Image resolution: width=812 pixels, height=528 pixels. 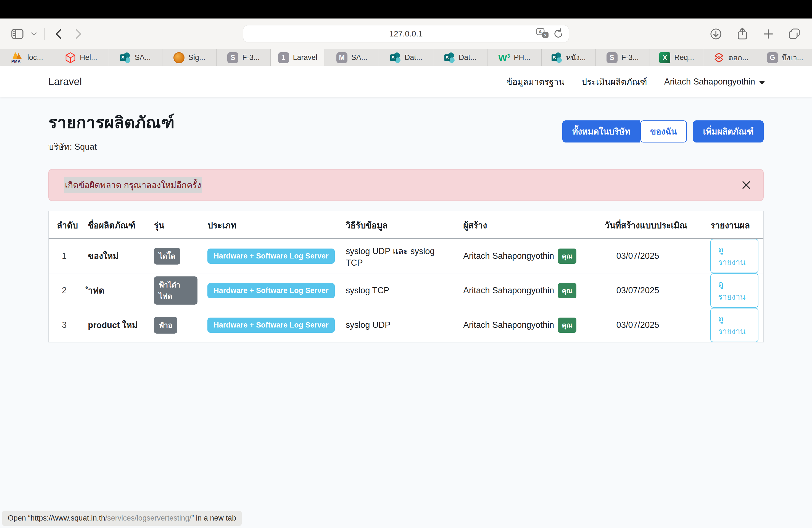 I want to click on product-name: product ใหม่, so click(x=116, y=325).